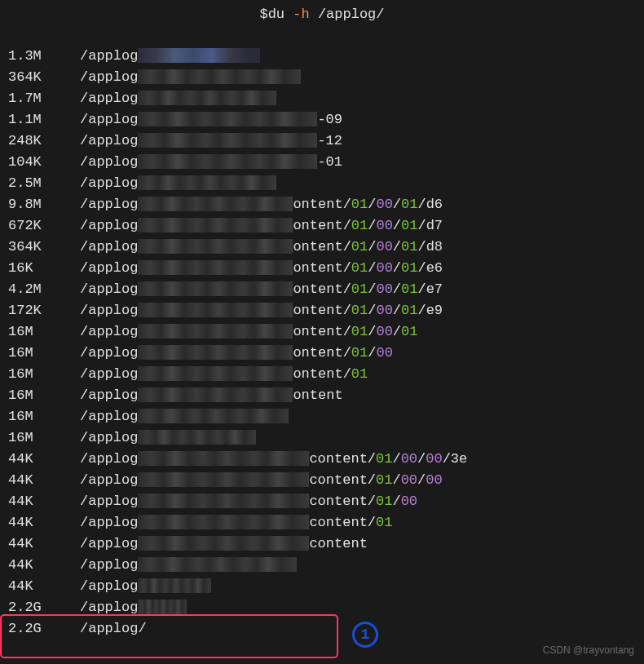 The width and height of the screenshot is (644, 664). I want to click on annotation-marker: 1, so click(365, 635).